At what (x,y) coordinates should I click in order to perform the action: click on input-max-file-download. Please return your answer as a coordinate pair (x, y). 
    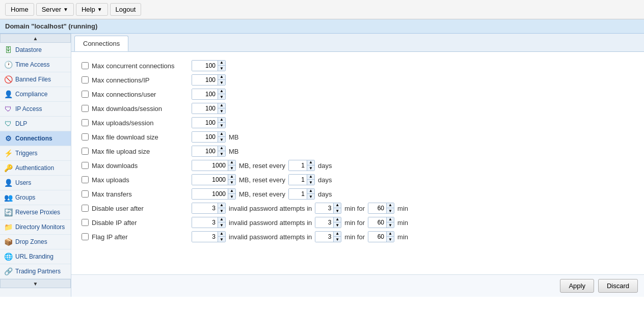
    Looking at the image, I should click on (205, 137).